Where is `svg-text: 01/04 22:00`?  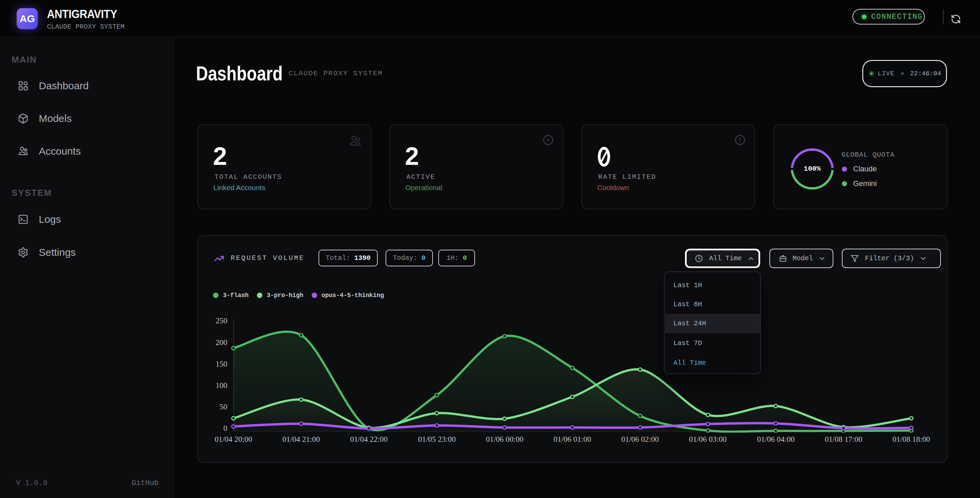
svg-text: 01/04 22:00 is located at coordinates (369, 439).